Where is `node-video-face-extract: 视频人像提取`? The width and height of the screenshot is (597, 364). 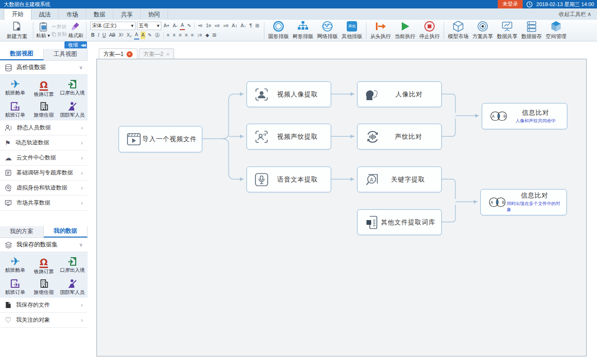
node-video-face-extract: 视频人像提取 is located at coordinates (289, 94).